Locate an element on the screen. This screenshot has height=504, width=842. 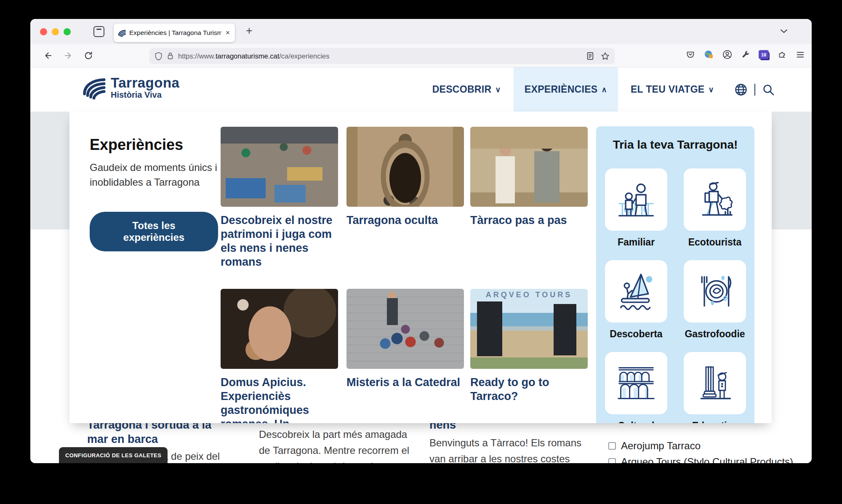
language-globe-icon is located at coordinates (741, 90).